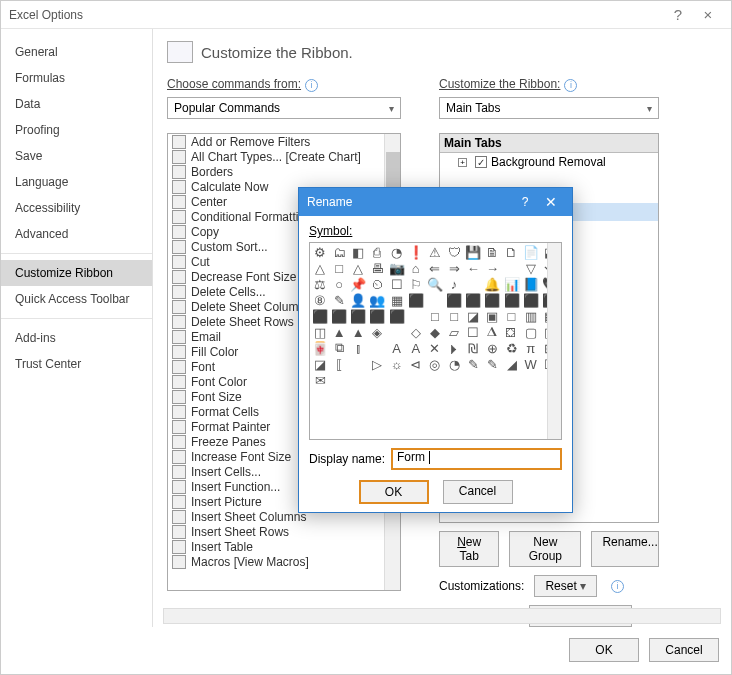  I want to click on rename-button: Rename..., so click(625, 549).